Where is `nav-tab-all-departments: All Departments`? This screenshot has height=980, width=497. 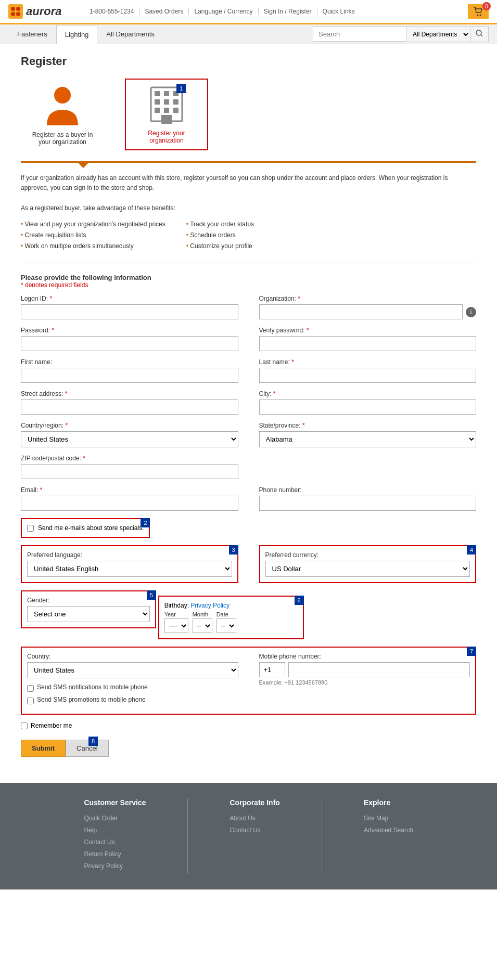
nav-tab-all-departments: All Departments is located at coordinates (130, 34).